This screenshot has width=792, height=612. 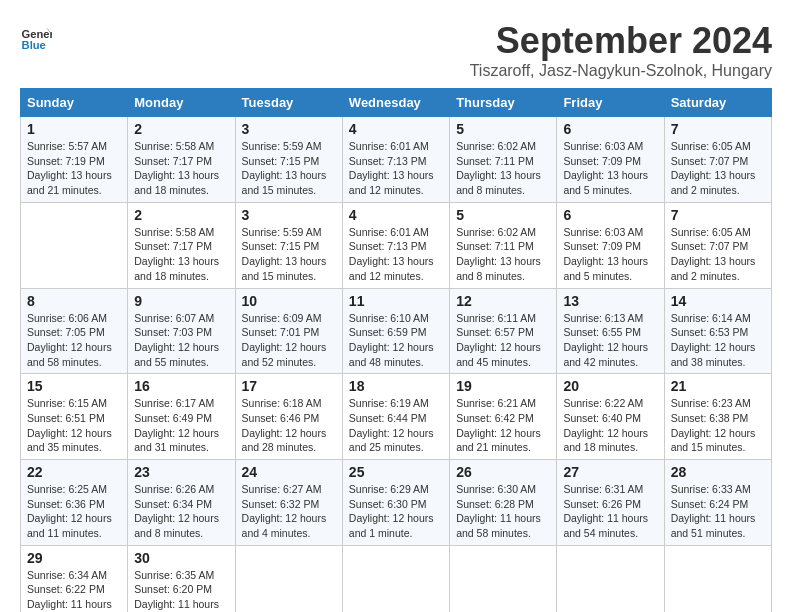 I want to click on calendar-header-row: Sunday Monday Tuesday Wednesday Thursday…, so click(x=396, y=103).